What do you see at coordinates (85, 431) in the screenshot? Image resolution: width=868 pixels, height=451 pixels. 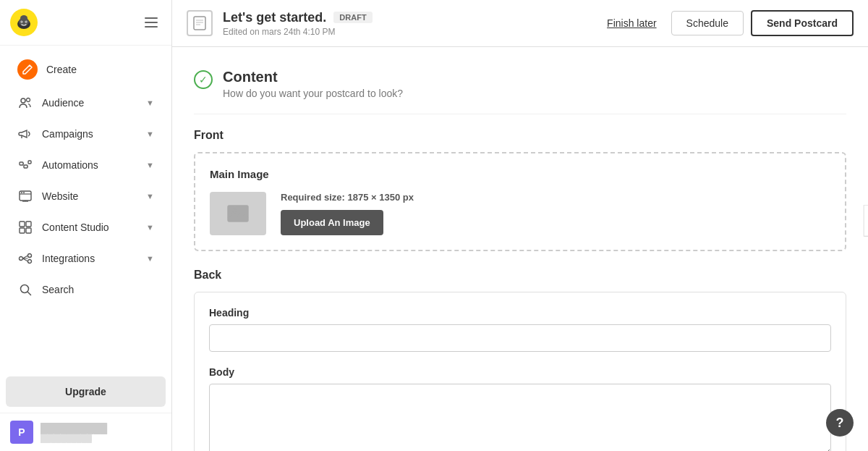 I see `user-profile-area: P ██████████ ██████████` at bounding box center [85, 431].